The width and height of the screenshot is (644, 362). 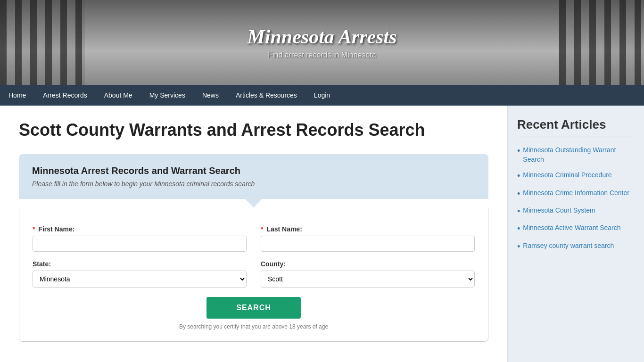 What do you see at coordinates (167, 95) in the screenshot?
I see `nav-item: My Services` at bounding box center [167, 95].